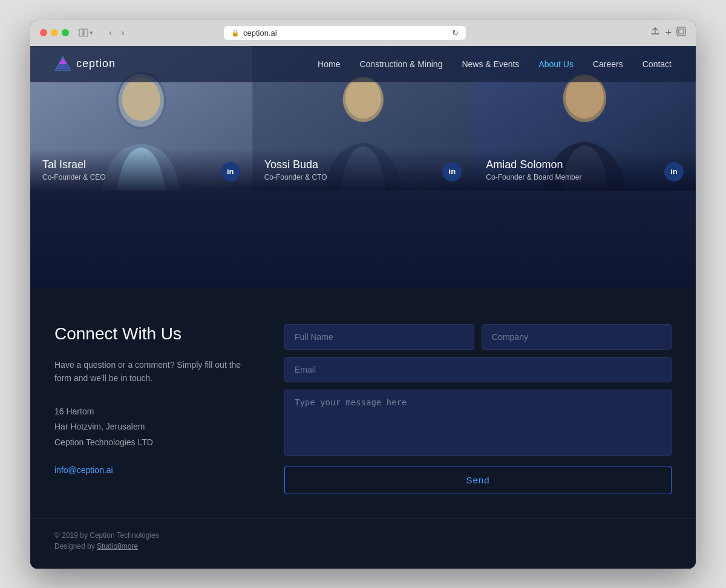 This screenshot has width=726, height=588. Describe the element at coordinates (608, 64) in the screenshot. I see `nav-item-careers: Careers` at that location.